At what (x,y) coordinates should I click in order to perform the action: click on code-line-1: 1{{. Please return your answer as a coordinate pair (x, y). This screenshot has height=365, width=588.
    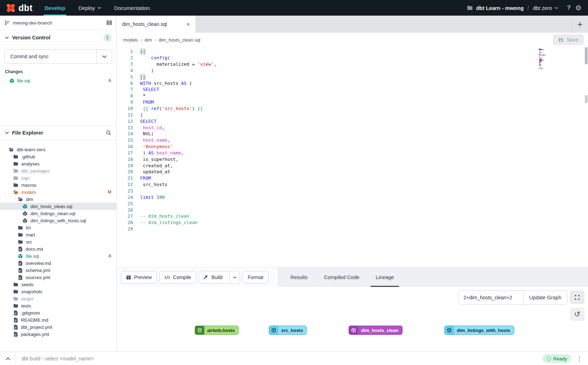
    Looking at the image, I should click on (353, 51).